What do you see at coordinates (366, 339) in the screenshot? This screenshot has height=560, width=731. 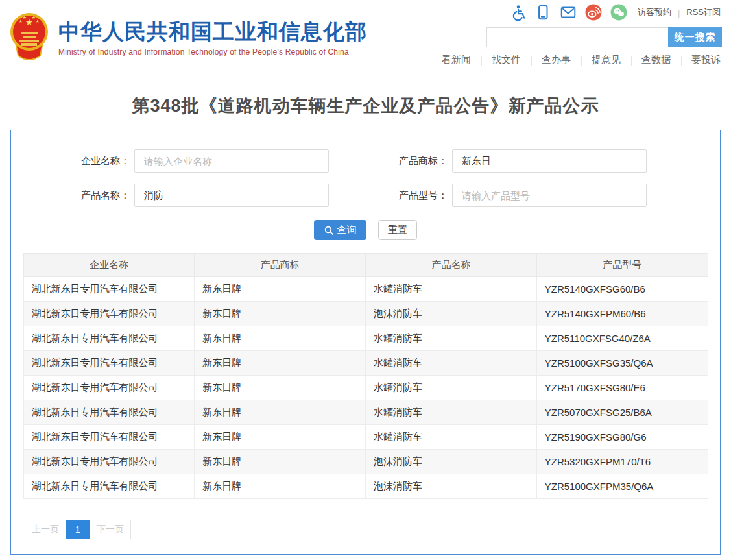 I see `table-row: 湖北新东日专用汽车有限公司 新东日牌 水罐消防车 YZR5110GXFSG40/…` at bounding box center [366, 339].